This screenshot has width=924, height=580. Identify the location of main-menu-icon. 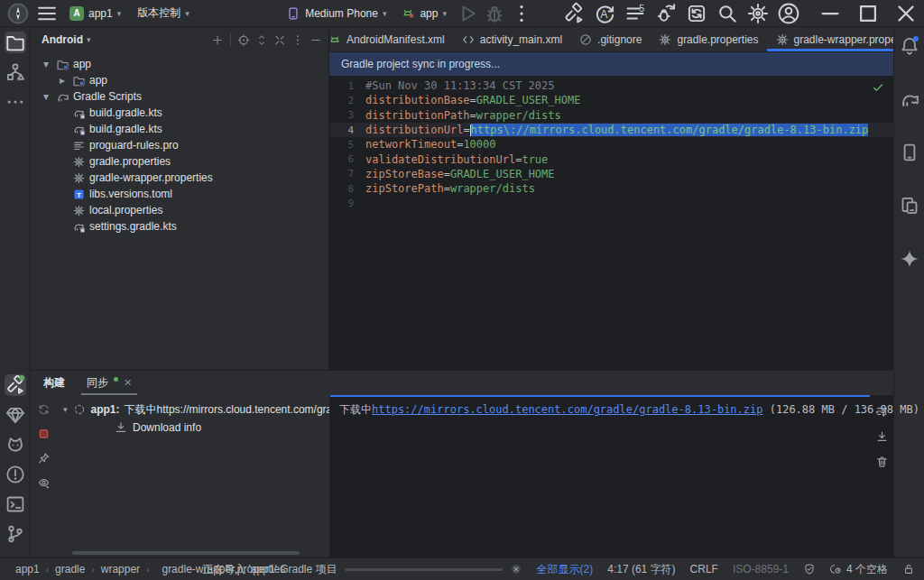
(47, 14).